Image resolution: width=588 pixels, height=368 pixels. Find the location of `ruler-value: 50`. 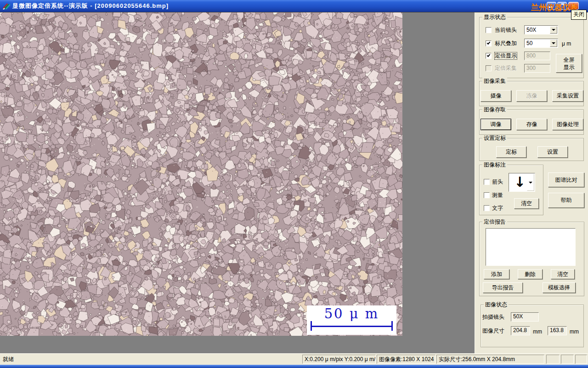

ruler-value: 50 is located at coordinates (529, 43).